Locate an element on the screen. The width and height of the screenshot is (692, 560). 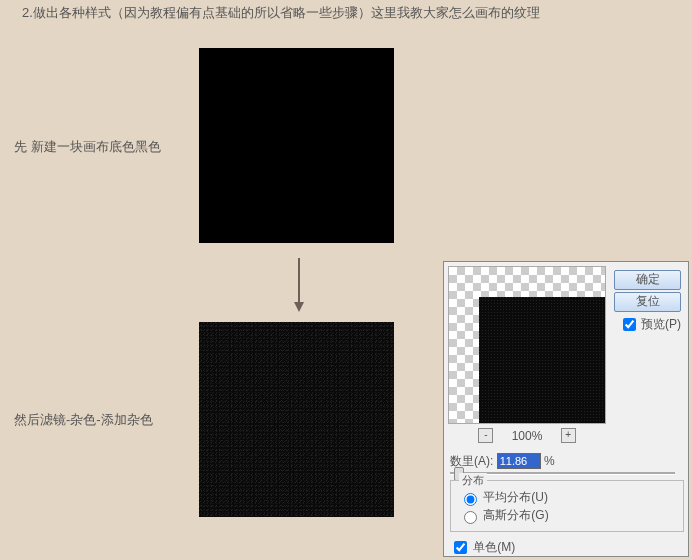
distribution-legend: 分布 is located at coordinates (473, 480).